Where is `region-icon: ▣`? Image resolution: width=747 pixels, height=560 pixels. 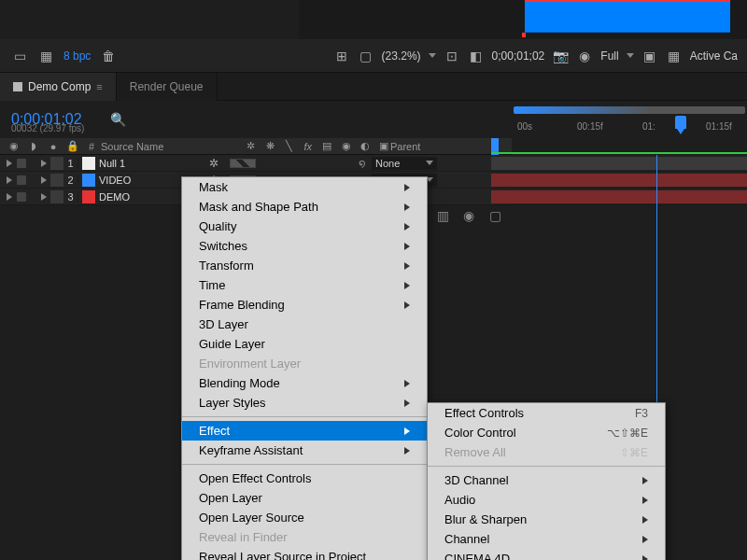
region-icon: ▣ is located at coordinates (650, 56).